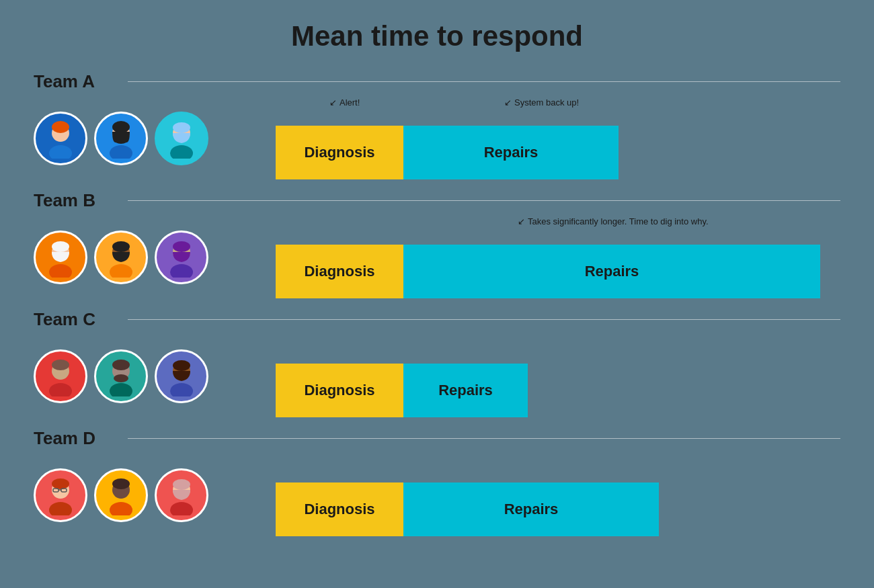 The image size is (874, 588). What do you see at coordinates (437, 495) in the screenshot?
I see `team-d-content: Diagnosis Repairs` at bounding box center [437, 495].